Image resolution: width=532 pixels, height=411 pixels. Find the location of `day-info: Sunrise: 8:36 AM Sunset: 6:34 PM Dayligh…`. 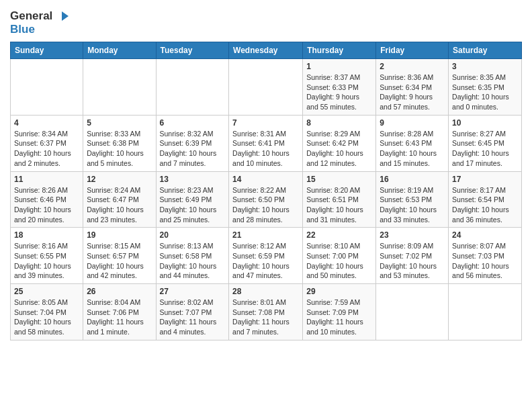

day-info: Sunrise: 8:36 AM Sunset: 6:34 PM Dayligh… is located at coordinates (412, 93).